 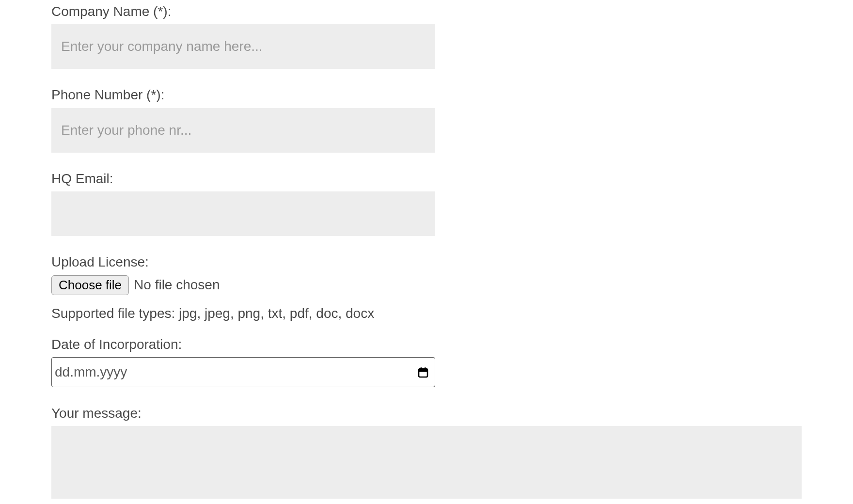 I want to click on calendar-icon, so click(x=423, y=372).